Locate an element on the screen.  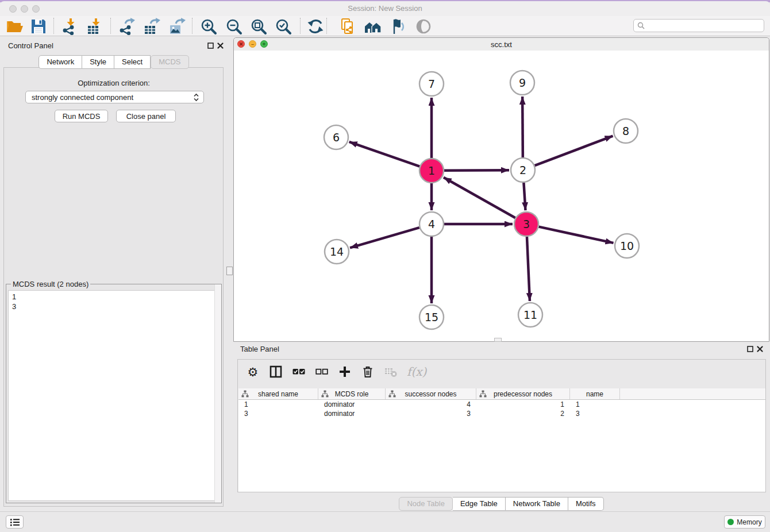
tab-mcds: MCDS is located at coordinates (170, 62).